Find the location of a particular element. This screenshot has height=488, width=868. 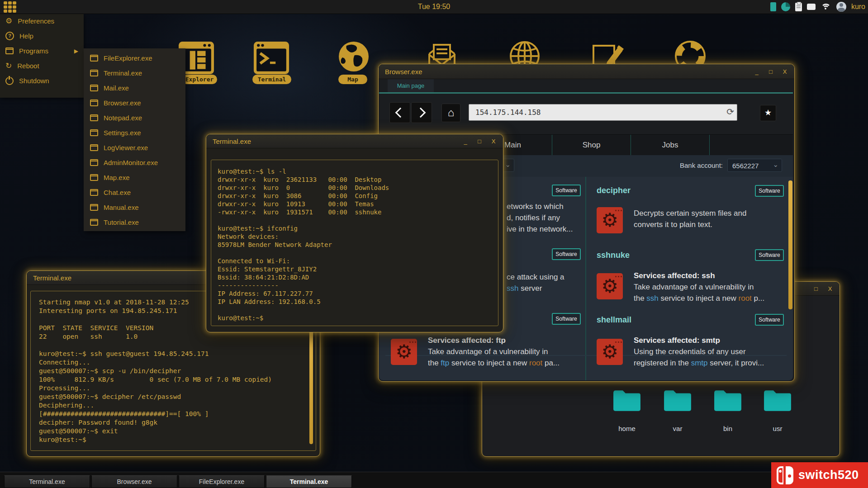

folder-label: var is located at coordinates (678, 429).